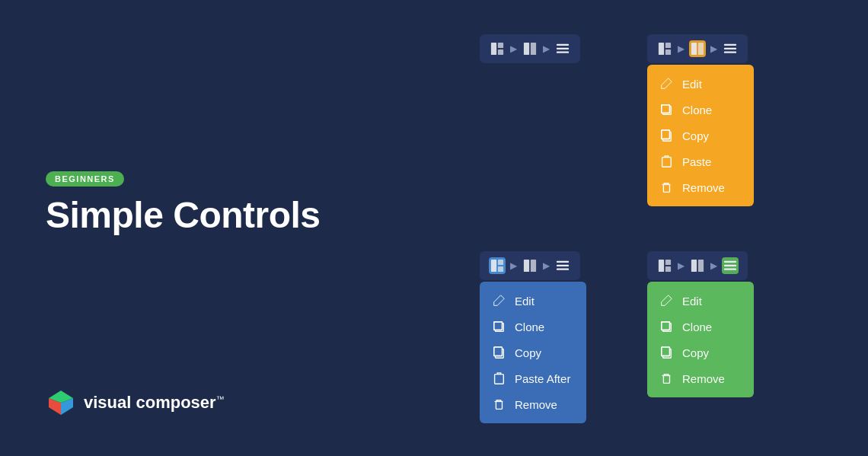 The width and height of the screenshot is (868, 456). I want to click on logo-icon, so click(61, 403).